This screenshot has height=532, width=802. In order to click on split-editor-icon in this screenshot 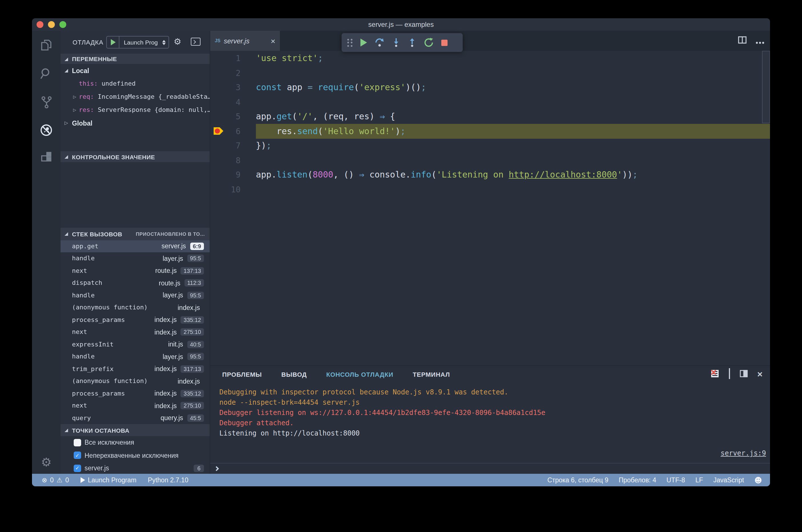, I will do `click(742, 41)`.